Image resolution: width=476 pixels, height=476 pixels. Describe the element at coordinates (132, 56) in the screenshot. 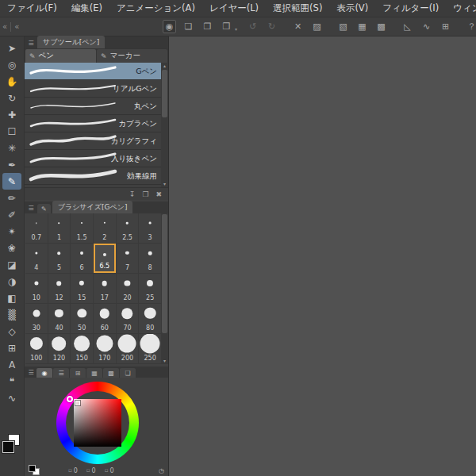

I see `subtool-group-tab: ✎マーカー` at that location.